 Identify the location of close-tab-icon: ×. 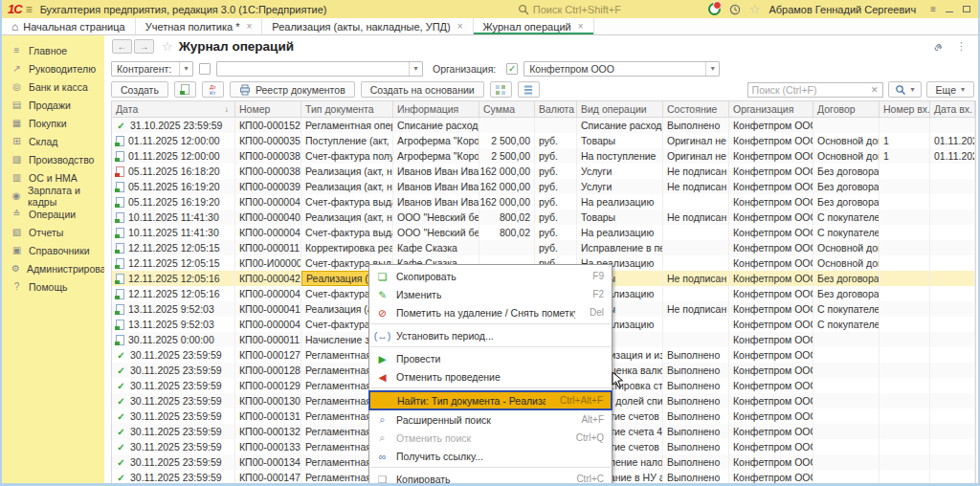
(581, 27).